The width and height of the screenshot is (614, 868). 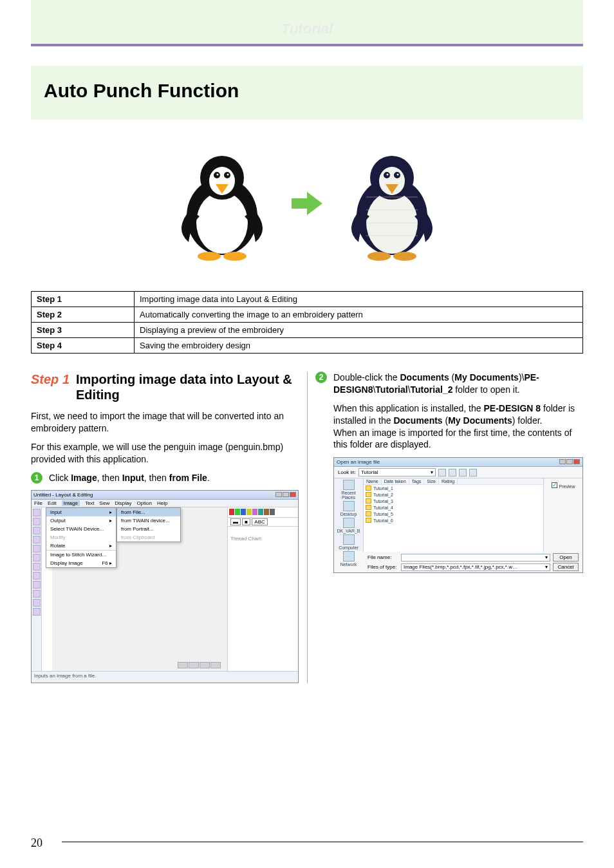 What do you see at coordinates (395, 482) in the screenshot?
I see `col-date: Date taken` at bounding box center [395, 482].